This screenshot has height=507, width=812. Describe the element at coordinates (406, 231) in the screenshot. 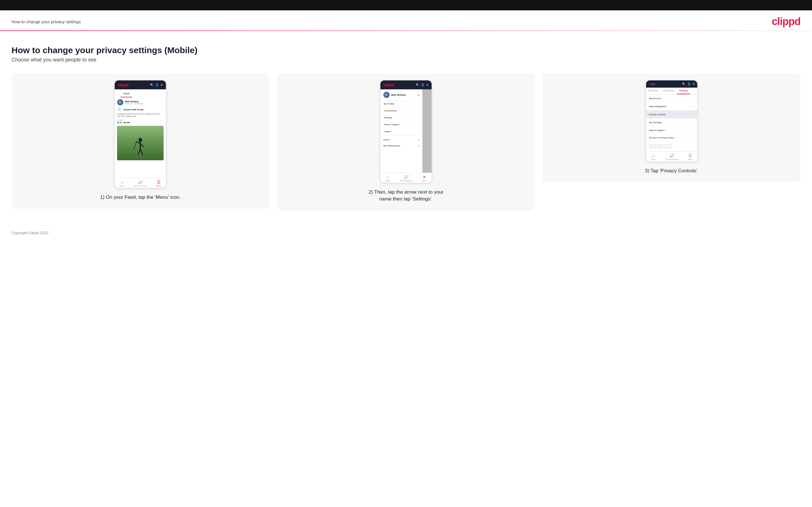

I see `footer: Copyright Clippd 2022` at that location.